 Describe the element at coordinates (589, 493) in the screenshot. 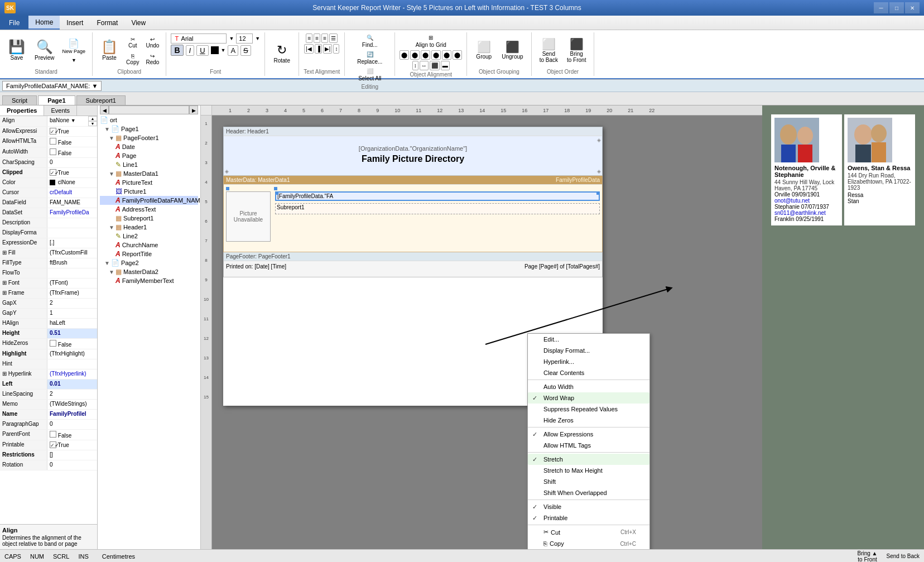

I see `ctx-shift-overlapped: Shift When Overlapped` at that location.